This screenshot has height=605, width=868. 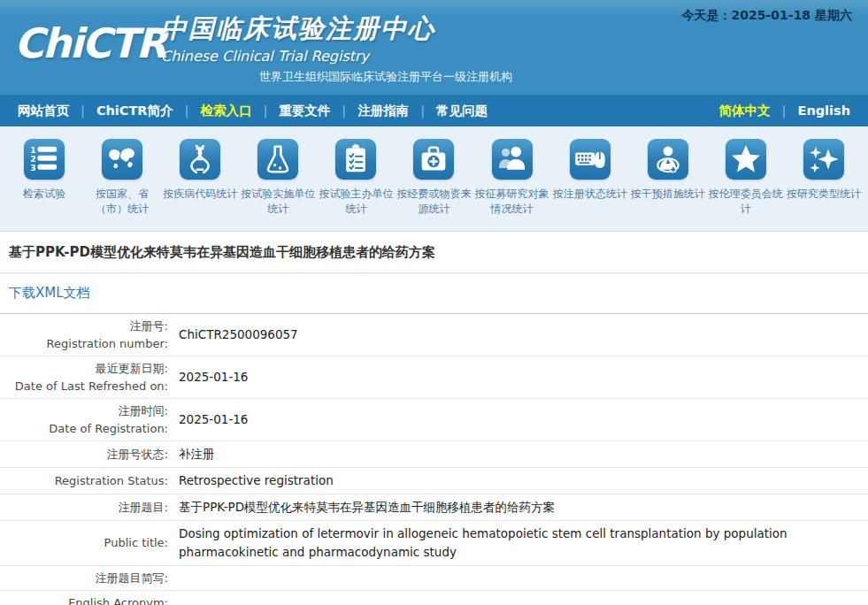 What do you see at coordinates (319, 111) in the screenshot?
I see `nav-item-documents: 重要文件` at bounding box center [319, 111].